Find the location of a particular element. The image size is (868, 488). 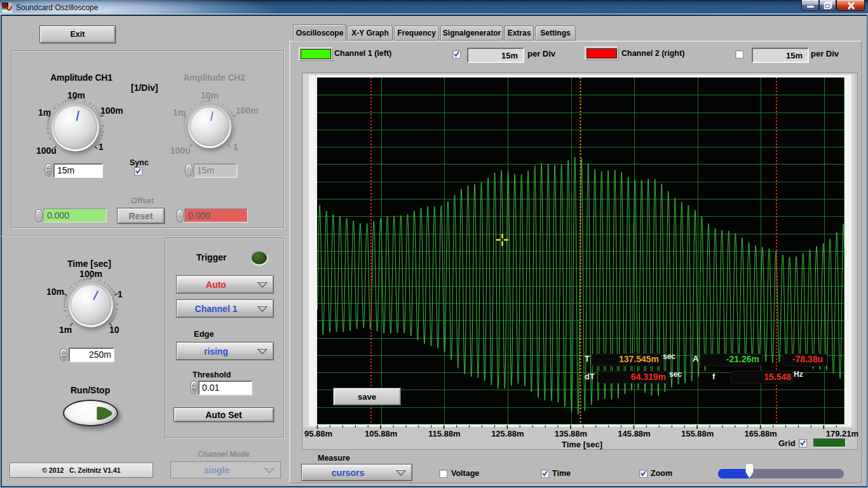

svg-text: 115.88m is located at coordinates (445, 433).